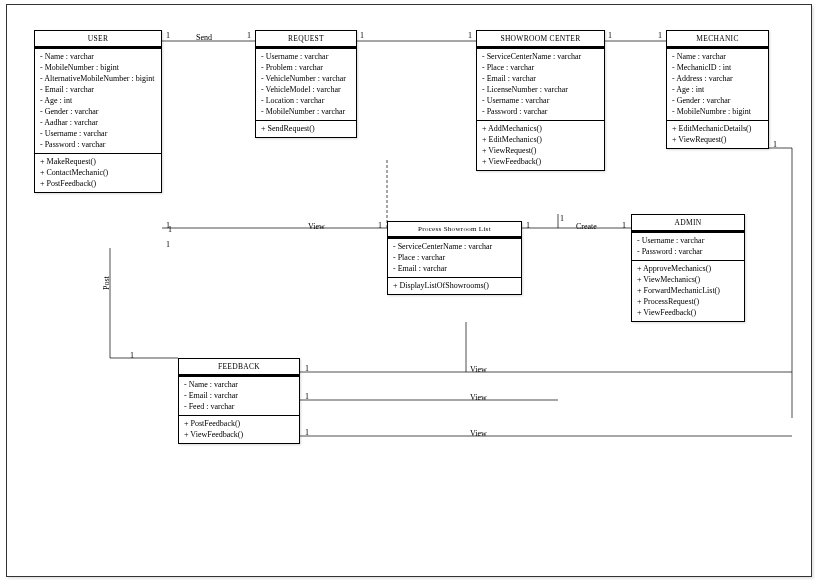 This screenshot has width=818, height=581. Describe the element at coordinates (239, 367) in the screenshot. I see `class-title: FEEDBACK` at that location.